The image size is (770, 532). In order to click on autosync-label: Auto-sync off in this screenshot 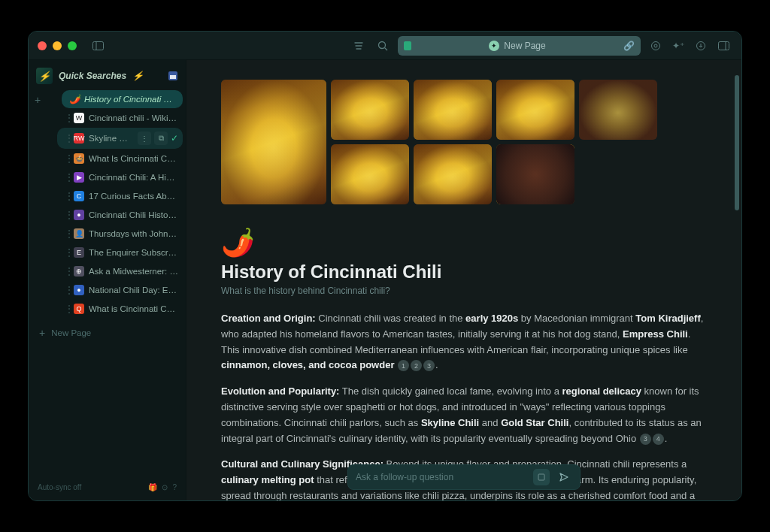, I will do `click(59, 487)`.